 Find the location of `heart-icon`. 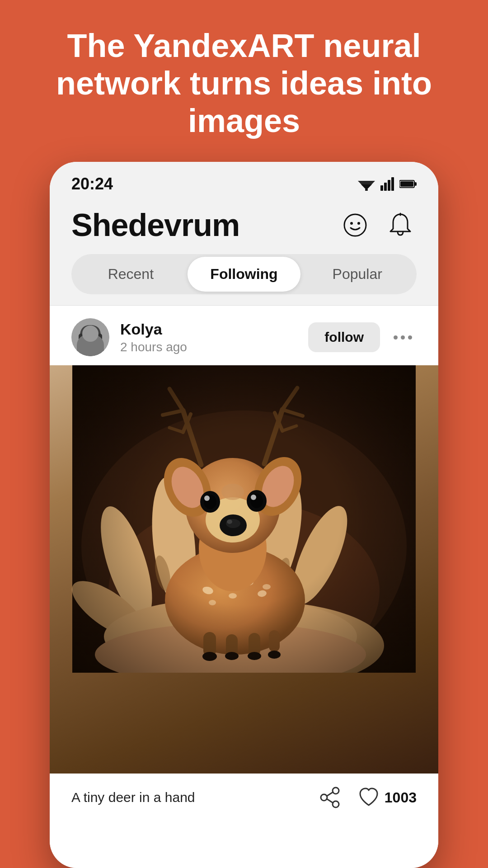

heart-icon is located at coordinates (369, 797).